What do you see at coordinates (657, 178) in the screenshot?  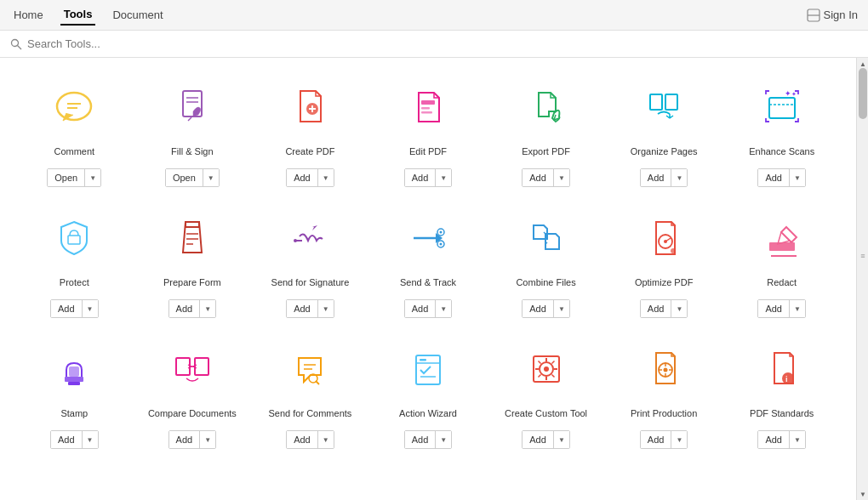 I see `organize-pages-add-btn: Add` at bounding box center [657, 178].